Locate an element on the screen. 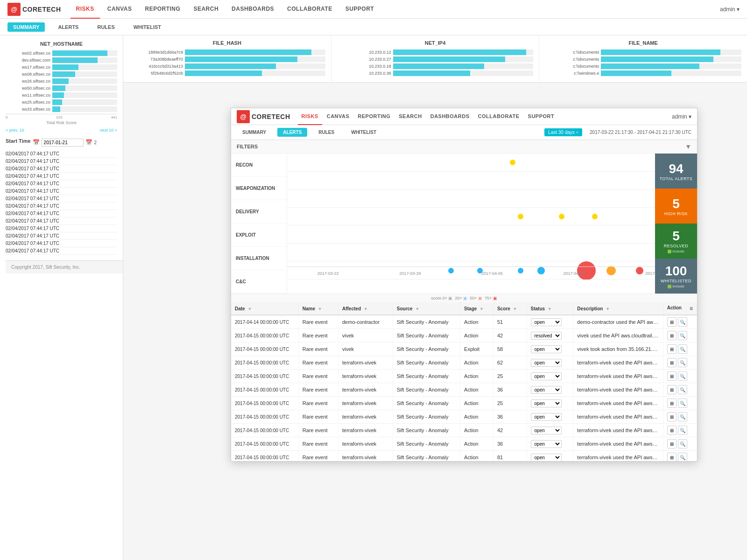  chart-bar-label: 10.233.0.18 is located at coordinates (365, 66).